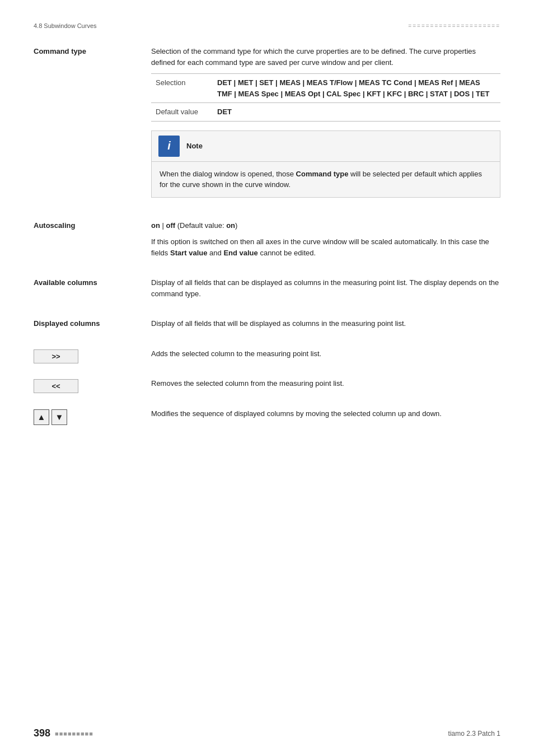 This screenshot has height=756, width=534. I want to click on footer-page-number: 398 ■■■■■■■■■, so click(64, 734).